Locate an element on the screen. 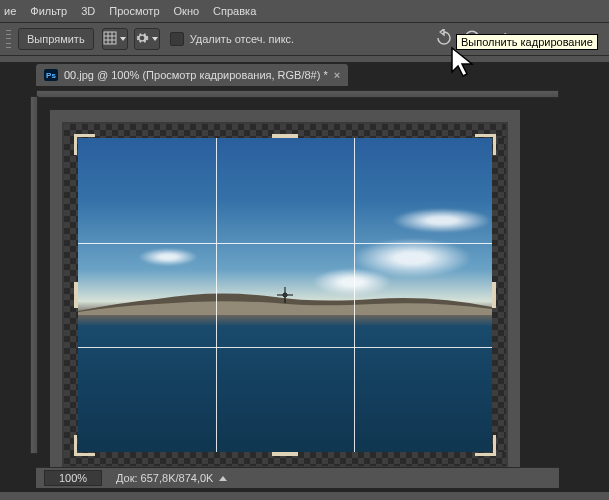 This screenshot has height=500, width=609. zoom-field: 100% is located at coordinates (73, 478).